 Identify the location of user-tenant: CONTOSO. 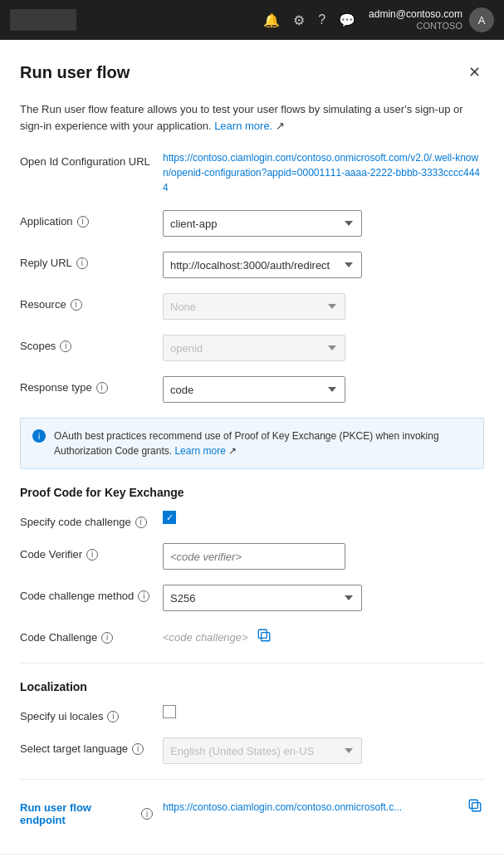
(415, 27).